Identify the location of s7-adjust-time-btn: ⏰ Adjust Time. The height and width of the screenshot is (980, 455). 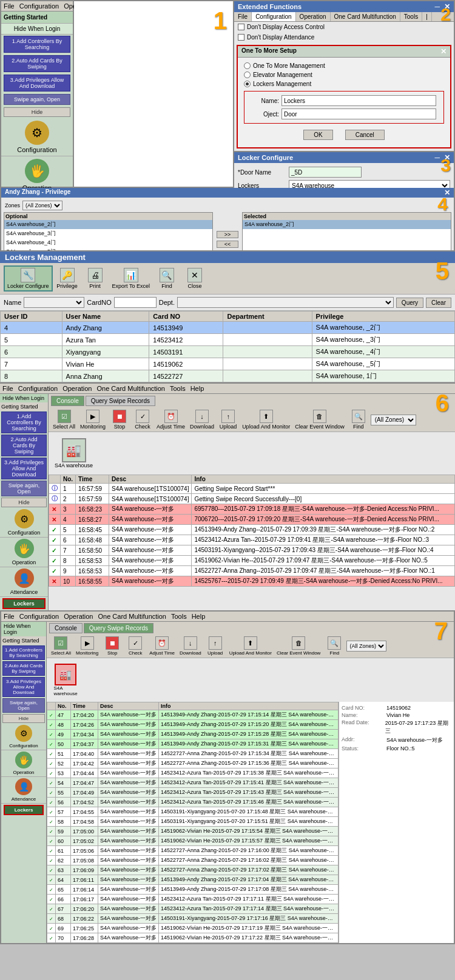
(162, 646).